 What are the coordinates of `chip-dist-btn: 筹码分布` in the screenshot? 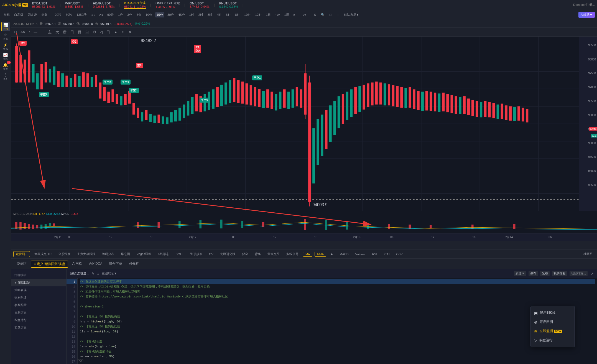 It's located at (108, 254).